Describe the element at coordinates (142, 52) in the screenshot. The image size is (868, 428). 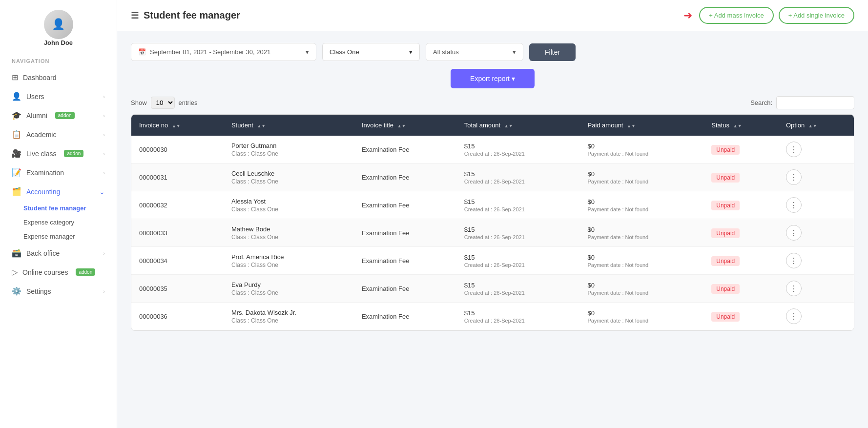
I see `calendar-icon: 📅` at that location.